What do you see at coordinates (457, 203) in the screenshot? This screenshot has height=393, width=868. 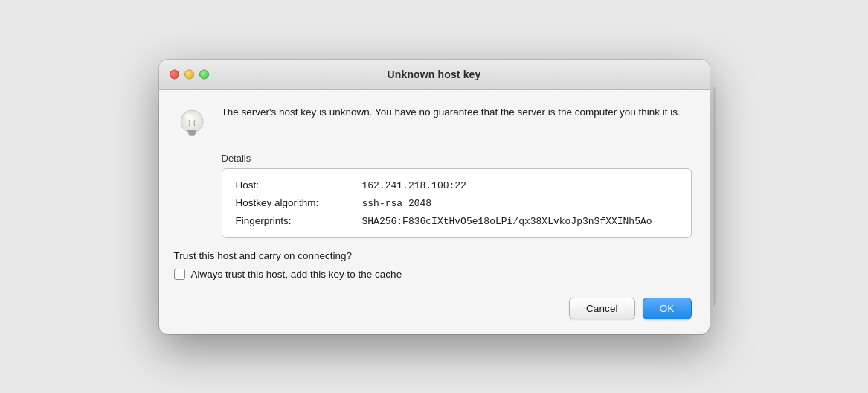 I see `detail-row-algorithm: Hostkey algorithm: ssh-rsa 2048` at bounding box center [457, 203].